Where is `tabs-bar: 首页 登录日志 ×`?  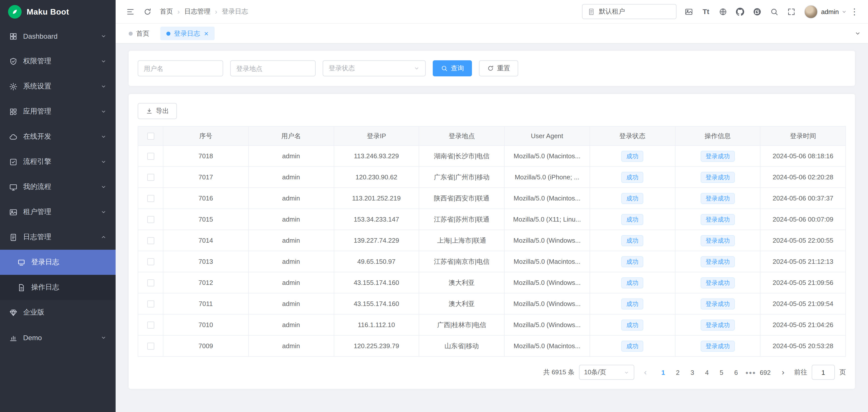
tabs-bar: 首页 登录日志 × is located at coordinates (492, 34).